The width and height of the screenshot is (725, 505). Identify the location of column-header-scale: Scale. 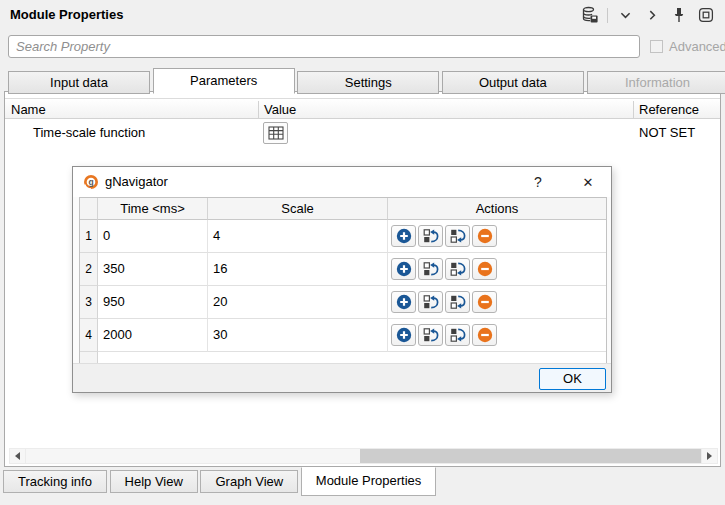
(298, 209).